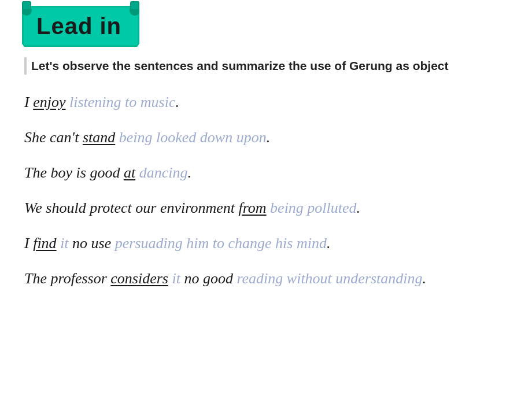  What do you see at coordinates (29, 243) in the screenshot?
I see `s5-part1: I` at bounding box center [29, 243].